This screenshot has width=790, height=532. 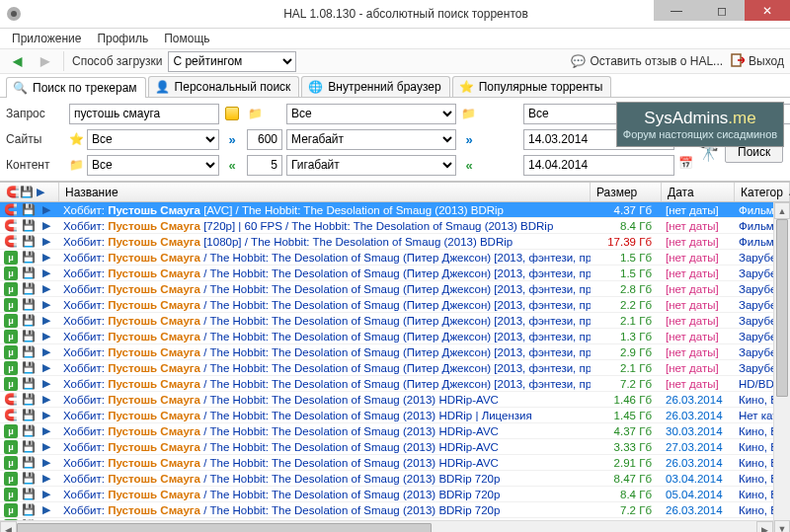 What do you see at coordinates (469, 165) in the screenshot?
I see `date-to-arrow-icon: «` at bounding box center [469, 165].